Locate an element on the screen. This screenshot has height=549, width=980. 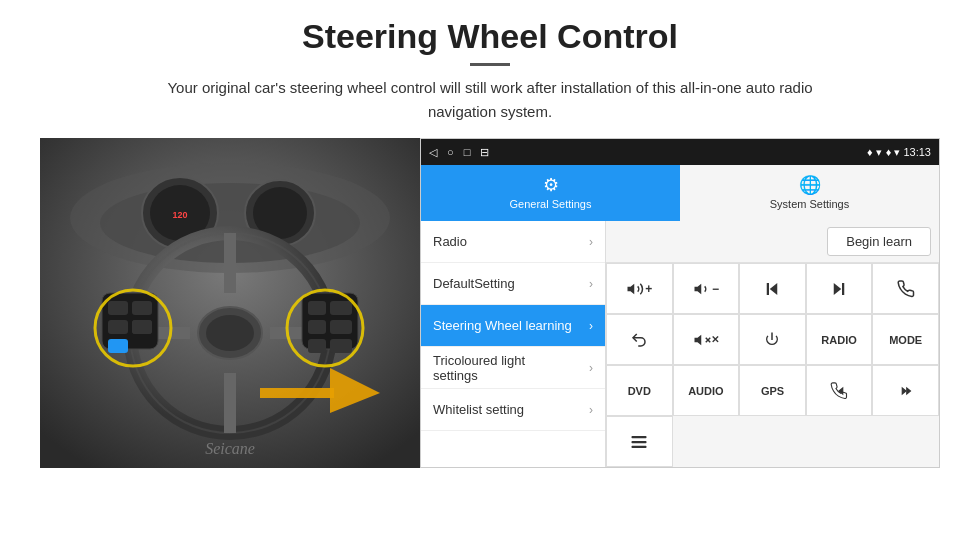
status-right: ♦ ▾ ♦ ▾ 13:13 is located at coordinates (899, 152).